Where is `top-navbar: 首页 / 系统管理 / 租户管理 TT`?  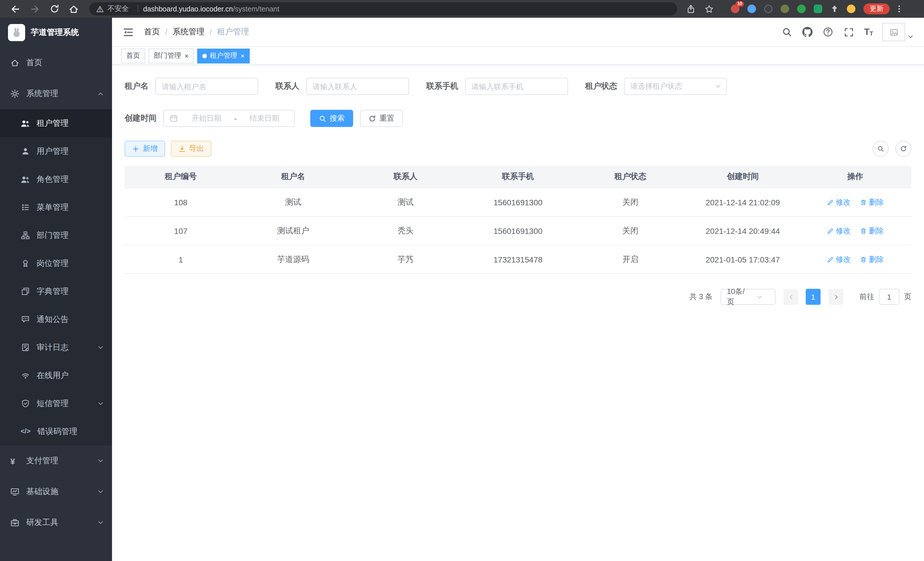
top-navbar: 首页 / 系统管理 / 租户管理 TT is located at coordinates (518, 32).